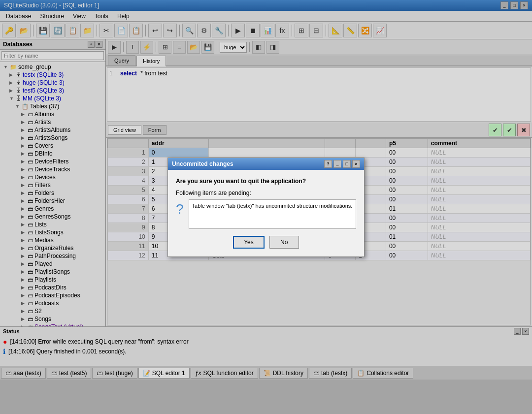  Describe the element at coordinates (337, 164) in the screenshot. I see `dialog-minimize-btn: _` at that location.